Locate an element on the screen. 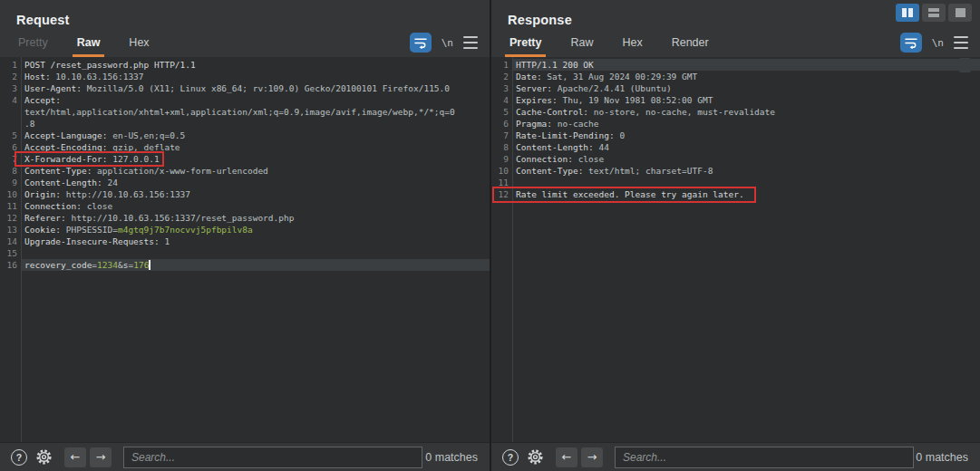  code-line-3: 3User-Agent: Mozilla/5.0 (X11; Linux x86… is located at coordinates (245, 89).